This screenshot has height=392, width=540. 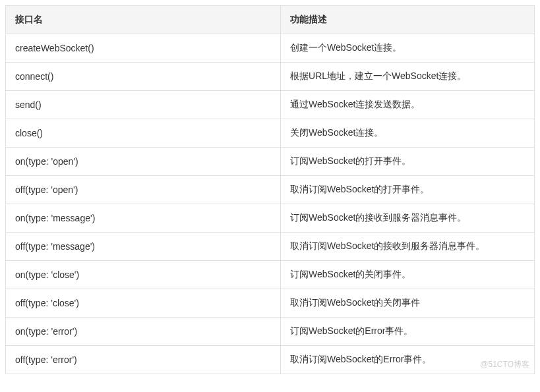 What do you see at coordinates (144, 190) in the screenshot?
I see `cell-interface-name: off(type: 'open')` at bounding box center [144, 190].